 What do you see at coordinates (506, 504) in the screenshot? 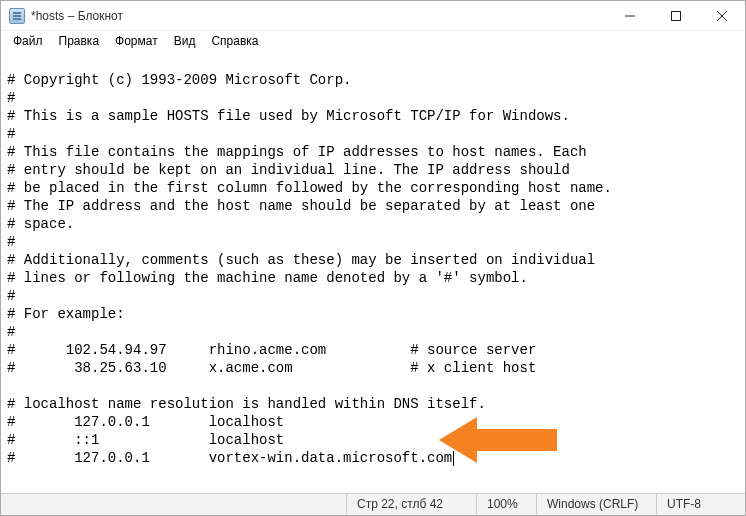
I see `status-zoom: 100%` at bounding box center [506, 504].